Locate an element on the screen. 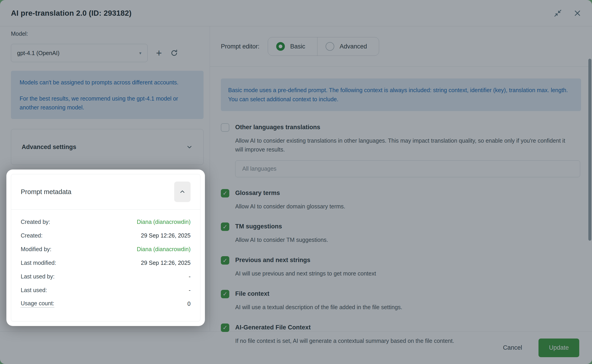  metadata-row-created: Created: 29 Sep 12:26, 2025 is located at coordinates (106, 235).